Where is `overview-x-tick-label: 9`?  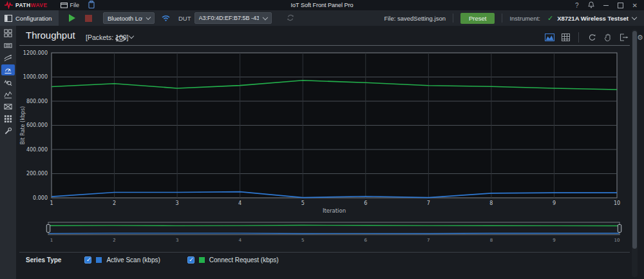
overview-x-tick-label: 9 is located at coordinates (554, 240).